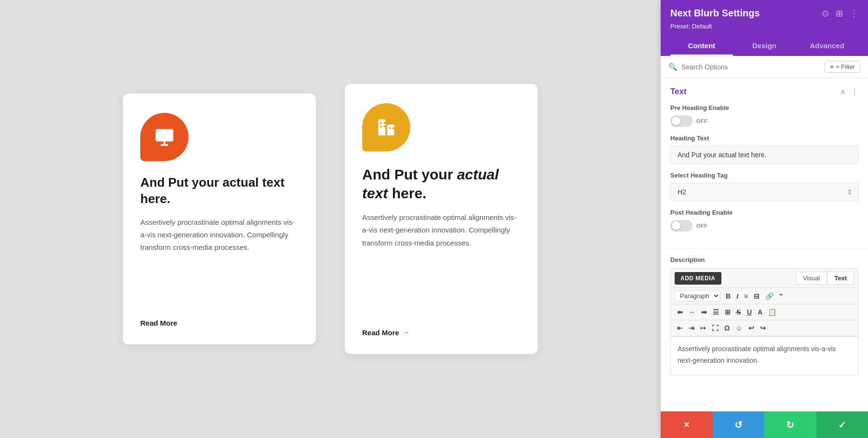  Describe the element at coordinates (386, 127) in the screenshot. I see `building-icon` at that location.